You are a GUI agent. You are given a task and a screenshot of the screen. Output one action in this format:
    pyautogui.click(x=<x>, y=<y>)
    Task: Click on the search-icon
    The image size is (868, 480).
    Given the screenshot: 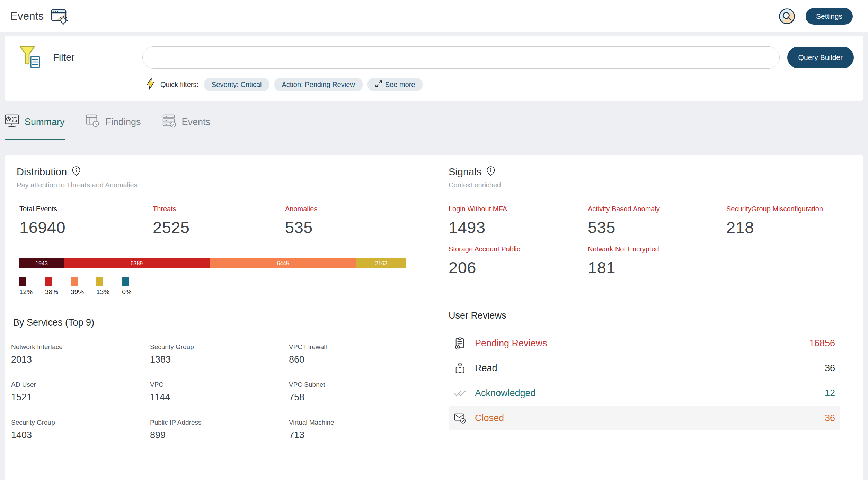 What is the action you would take?
    pyautogui.click(x=787, y=16)
    